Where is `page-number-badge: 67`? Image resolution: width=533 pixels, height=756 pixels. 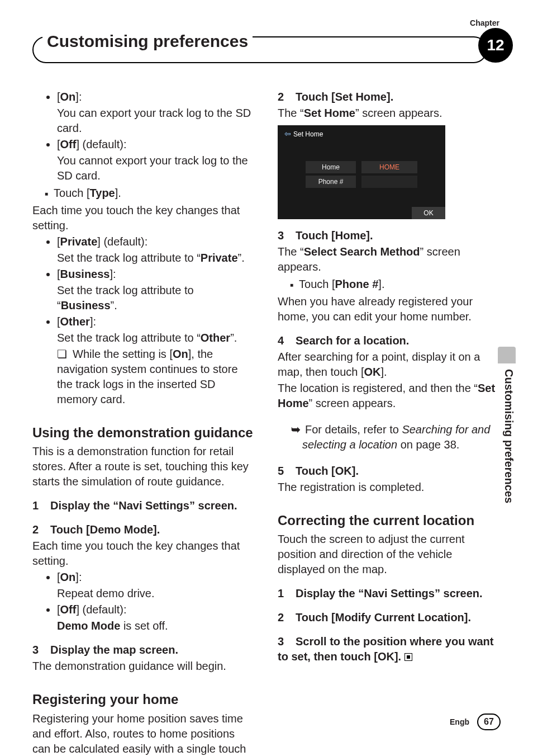 page-number-badge: 67 is located at coordinates (489, 722).